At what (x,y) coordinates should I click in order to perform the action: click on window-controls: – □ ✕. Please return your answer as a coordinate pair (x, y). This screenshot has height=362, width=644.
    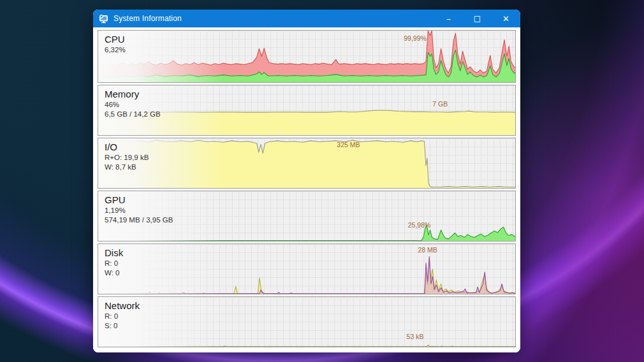
    Looking at the image, I should click on (477, 18).